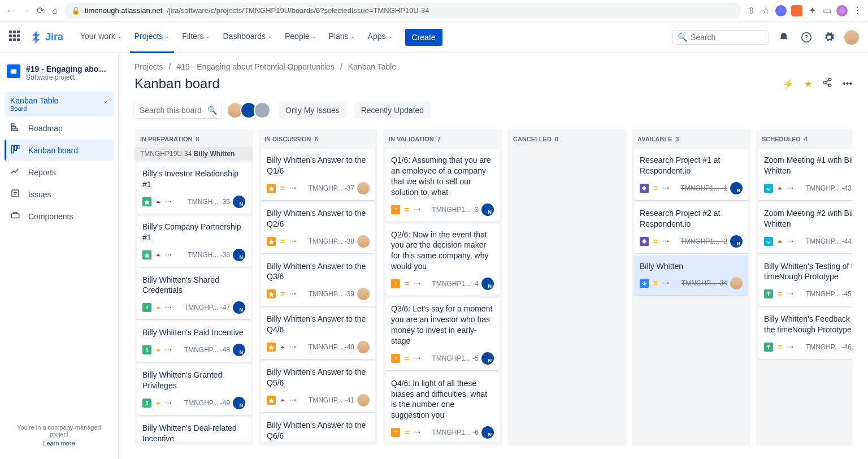 Image resolution: width=868 pixels, height=459 pixels. I want to click on issue-card: Billy's Investor Relationship #1•••TMNGH…, so click(194, 188).